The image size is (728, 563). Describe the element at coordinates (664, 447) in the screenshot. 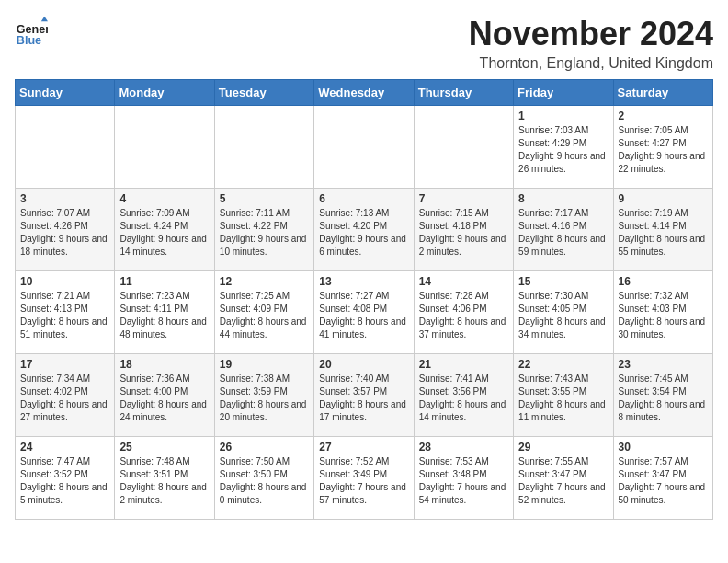

I see `day-number: 30` at that location.